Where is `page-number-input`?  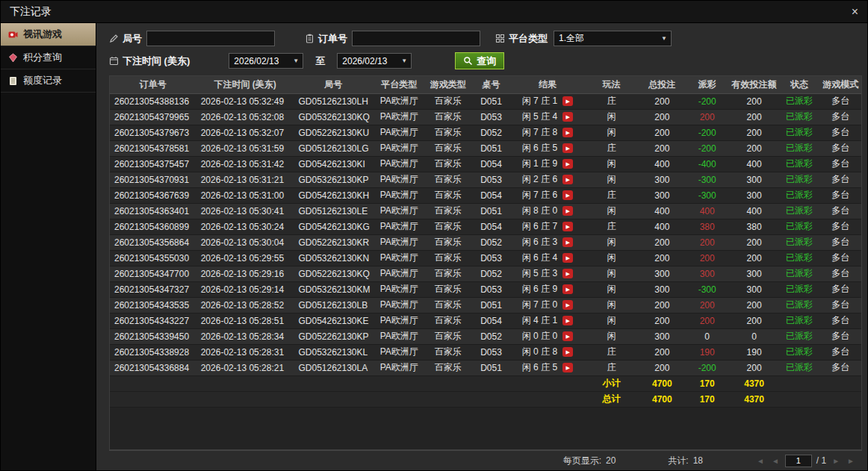 page-number-input is located at coordinates (799, 461).